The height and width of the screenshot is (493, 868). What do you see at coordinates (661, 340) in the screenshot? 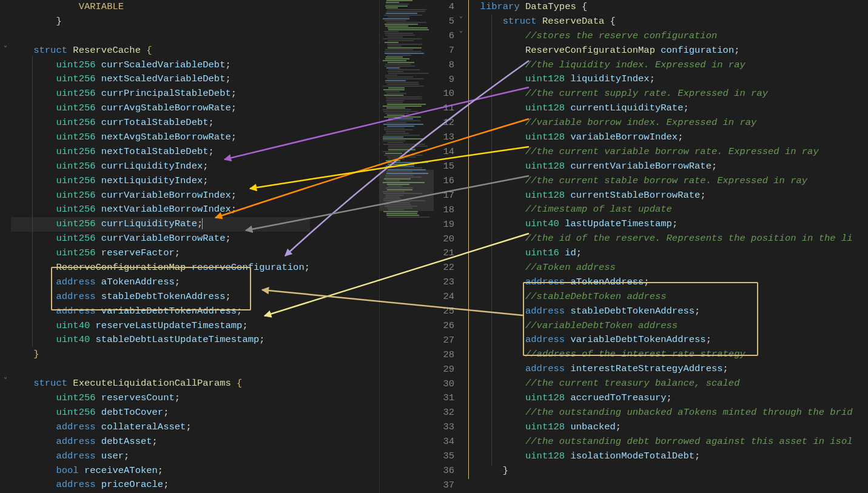
I see `code-line: address variableDebtTokenAddress;` at bounding box center [661, 340].